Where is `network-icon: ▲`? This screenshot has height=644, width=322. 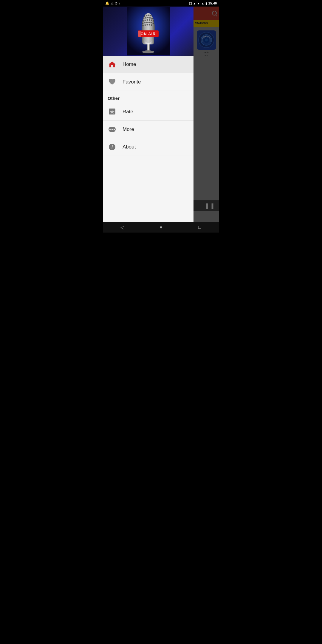
network-icon: ▲ is located at coordinates (203, 4).